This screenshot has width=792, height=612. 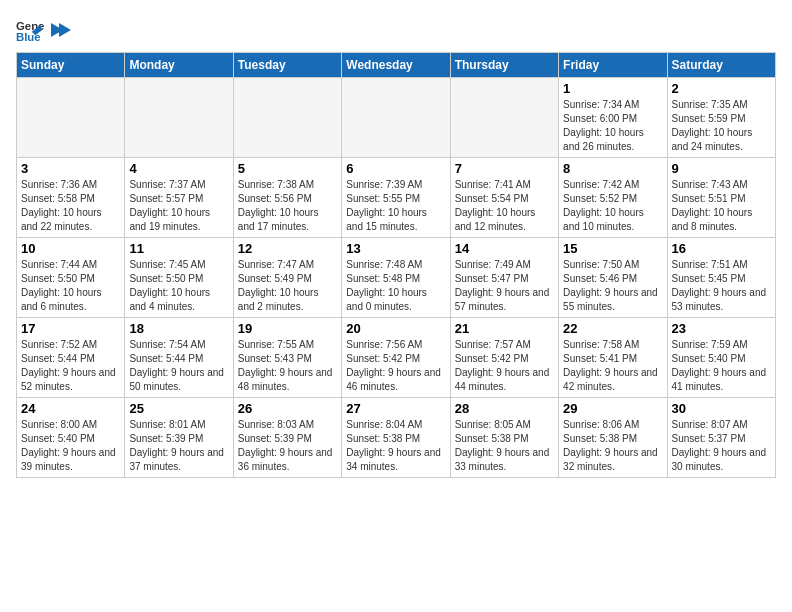 What do you see at coordinates (722, 366) in the screenshot?
I see `day-info: Sunrise: 7:59 AMSunset: 5:40 PMDaylight:…` at bounding box center [722, 366].